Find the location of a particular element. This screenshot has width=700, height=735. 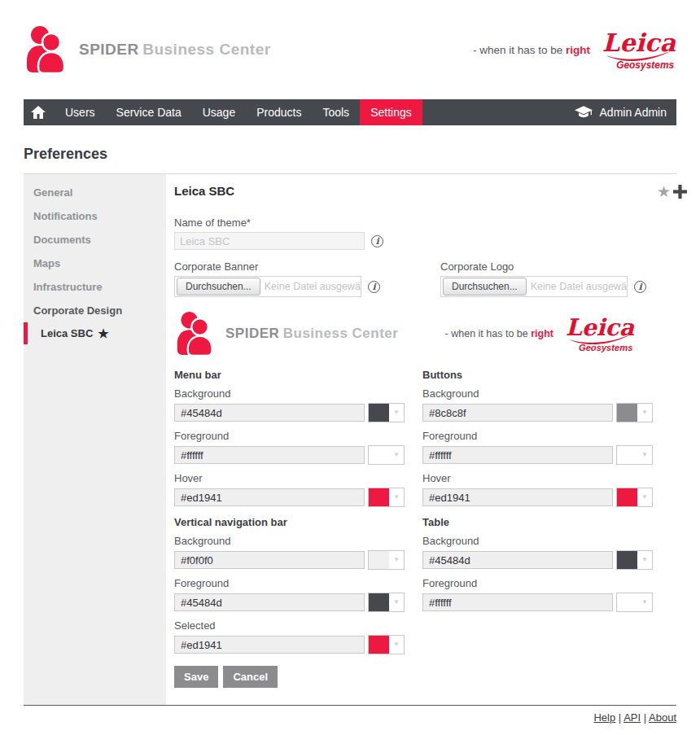

sidebar-item-notifications: Notifications is located at coordinates (94, 217).